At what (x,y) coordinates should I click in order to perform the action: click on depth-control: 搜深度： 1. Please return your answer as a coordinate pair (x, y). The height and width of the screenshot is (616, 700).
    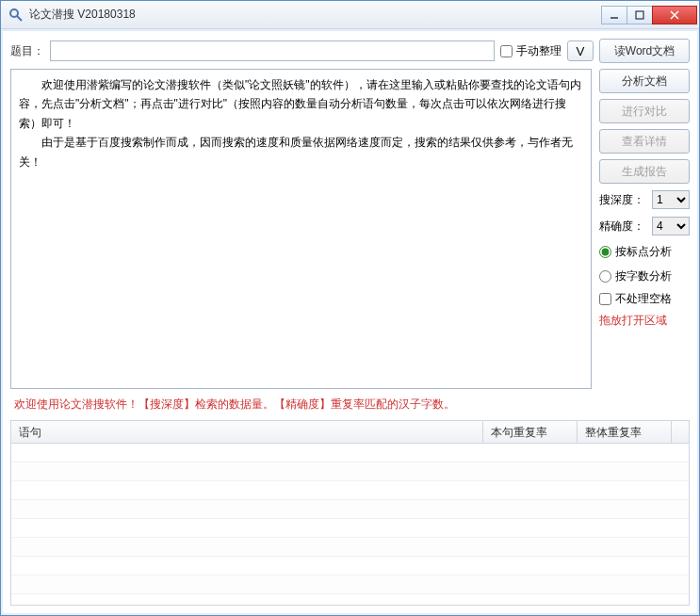
    Looking at the image, I should click on (644, 200).